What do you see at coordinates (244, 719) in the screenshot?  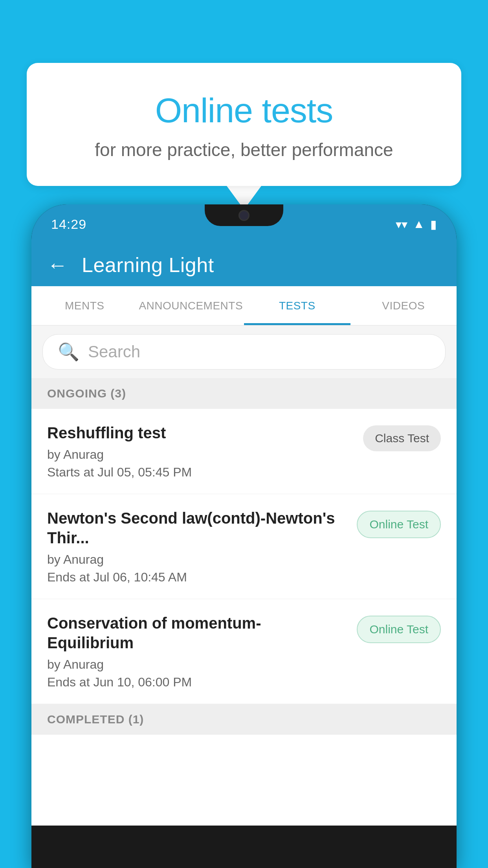 I see `completed-section-header: COMPLETED (1)` at bounding box center [244, 719].